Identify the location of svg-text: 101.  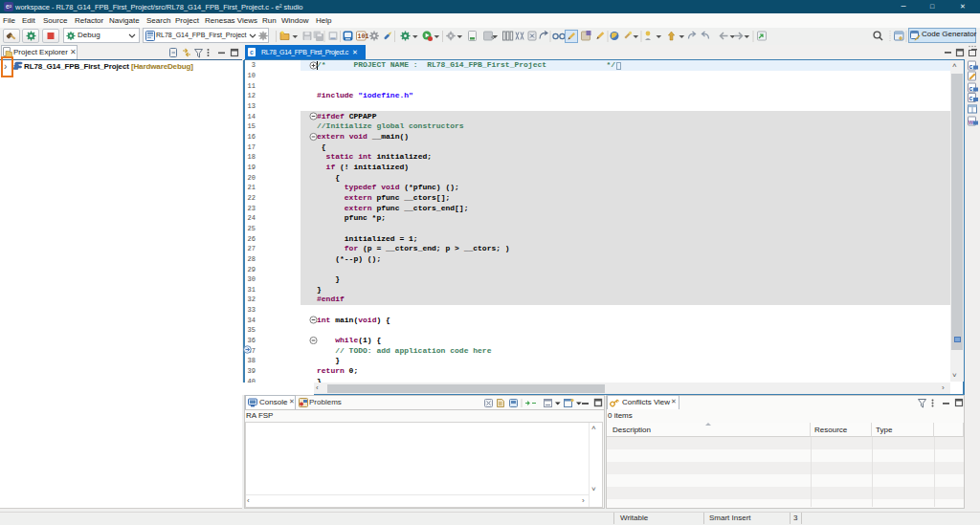
(364, 36).